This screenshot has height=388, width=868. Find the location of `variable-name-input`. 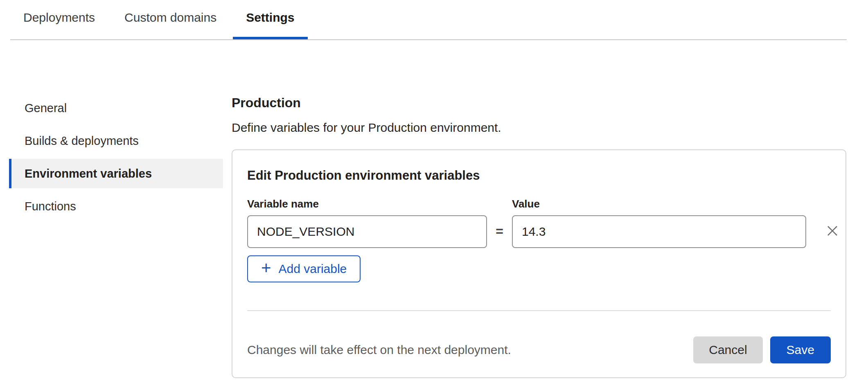

variable-name-input is located at coordinates (367, 232).